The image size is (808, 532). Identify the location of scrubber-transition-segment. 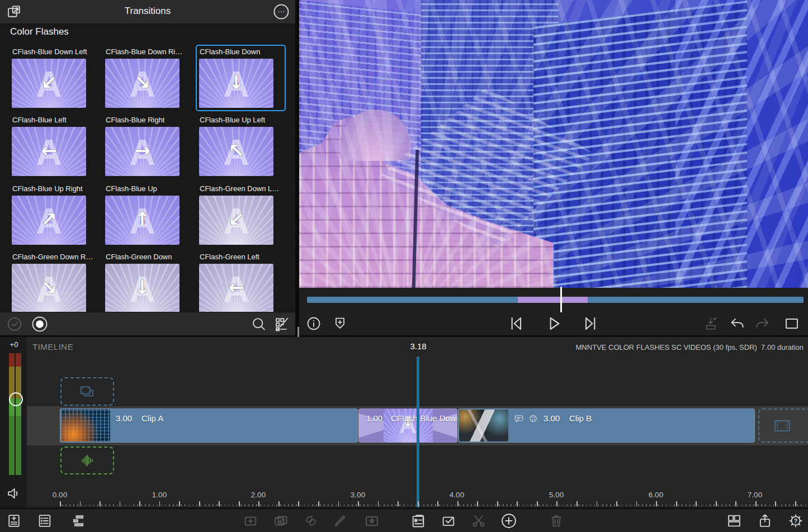
(552, 300).